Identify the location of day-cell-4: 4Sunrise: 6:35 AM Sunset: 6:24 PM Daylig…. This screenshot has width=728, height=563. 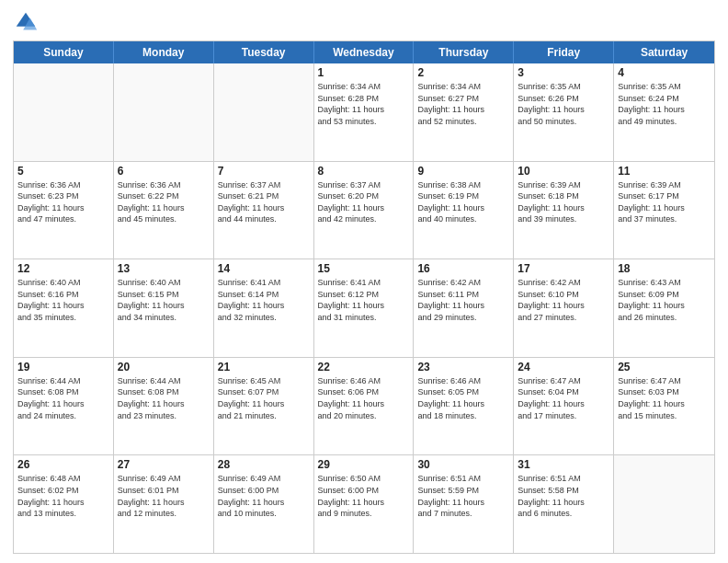
(664, 112).